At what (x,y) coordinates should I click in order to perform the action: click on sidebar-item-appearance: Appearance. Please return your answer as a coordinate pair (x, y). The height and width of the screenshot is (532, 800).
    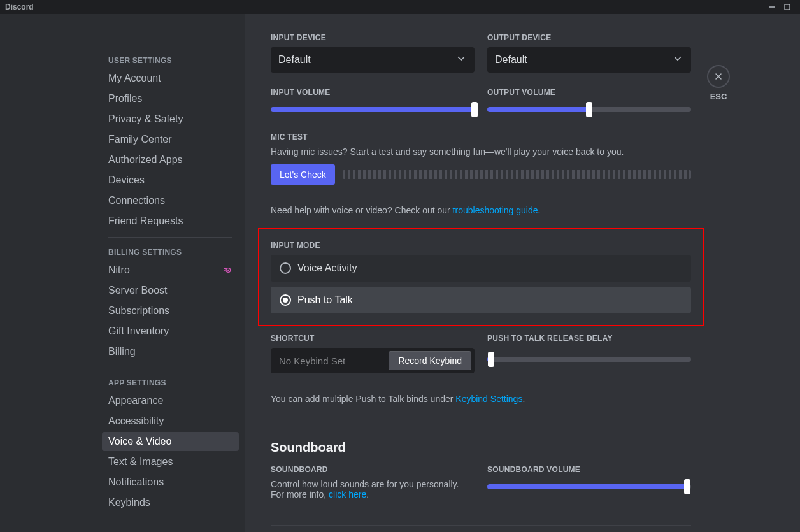
    Looking at the image, I should click on (171, 401).